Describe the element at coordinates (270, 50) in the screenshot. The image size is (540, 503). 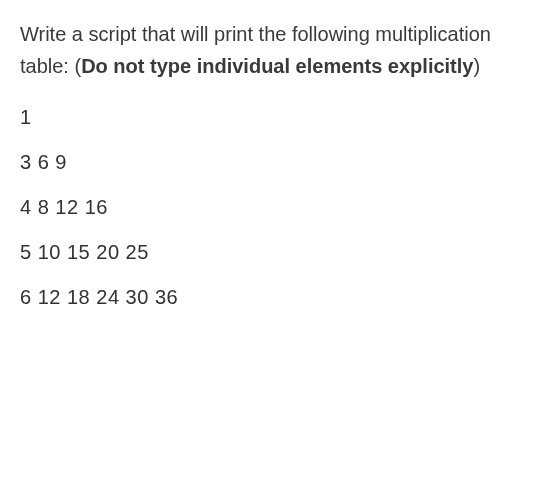
I see `instruction-text: Write a script that will print the follo…` at that location.